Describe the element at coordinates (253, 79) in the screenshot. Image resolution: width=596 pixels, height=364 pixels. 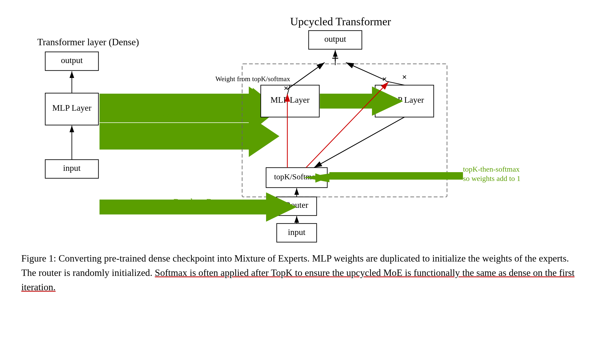
I see `weight-label: Weight from topK/softmax` at that location.